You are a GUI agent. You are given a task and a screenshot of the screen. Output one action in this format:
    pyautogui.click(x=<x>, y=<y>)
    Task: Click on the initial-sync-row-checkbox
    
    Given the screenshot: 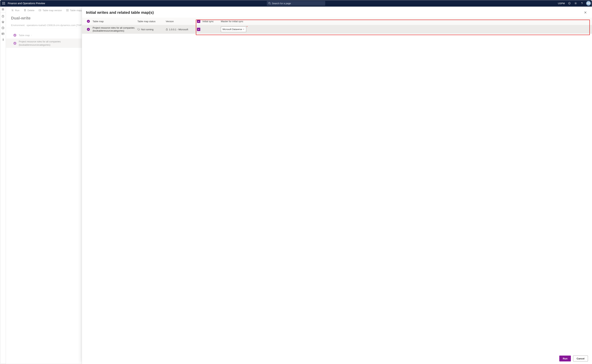 What is the action you would take?
    pyautogui.click(x=199, y=29)
    